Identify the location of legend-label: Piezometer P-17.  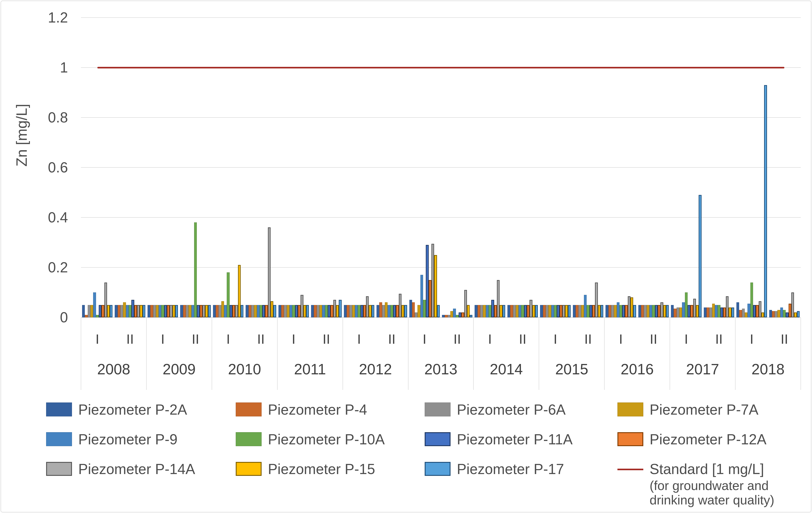
(511, 469).